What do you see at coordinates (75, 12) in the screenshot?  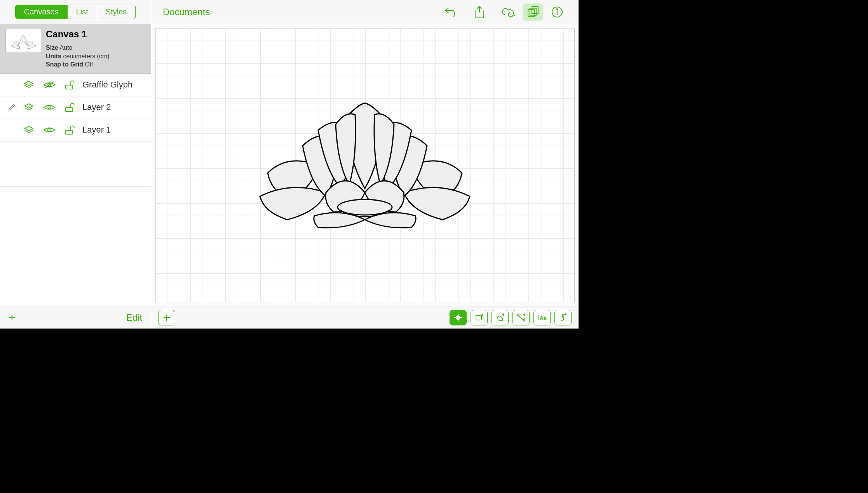 I see `sidebar-tabs: Canvases List Styles` at bounding box center [75, 12].